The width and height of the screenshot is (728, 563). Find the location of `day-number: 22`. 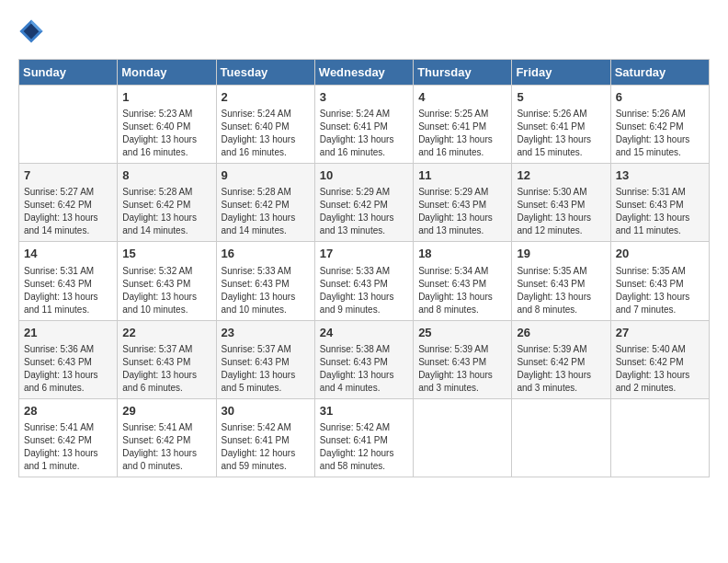

day-number: 22 is located at coordinates (166, 333).